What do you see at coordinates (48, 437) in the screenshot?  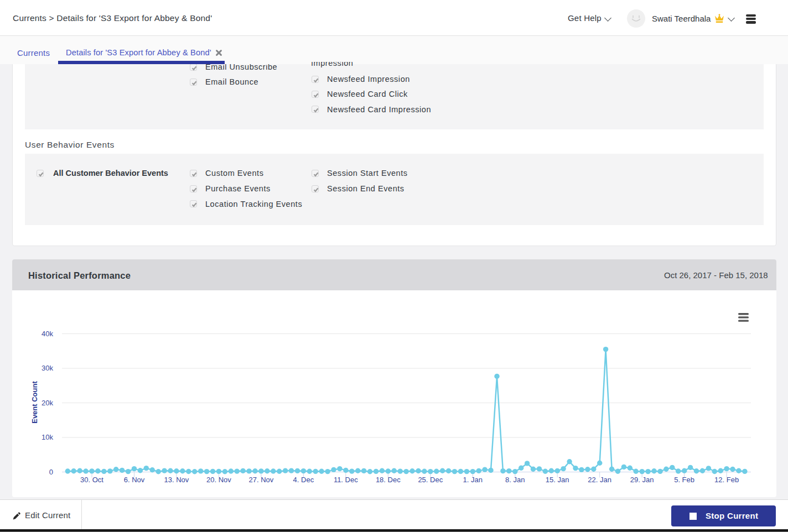 I see `svg-text: 10k` at bounding box center [48, 437].